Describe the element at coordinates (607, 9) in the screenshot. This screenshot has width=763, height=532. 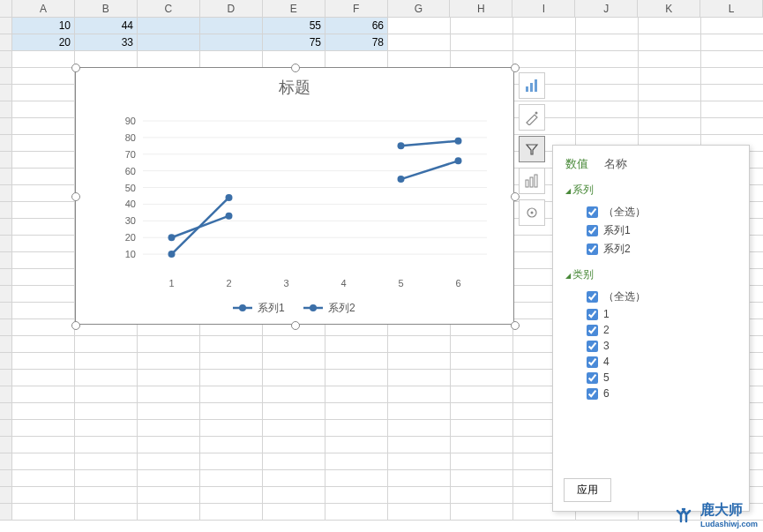
I see `col-header-J: J` at that location.